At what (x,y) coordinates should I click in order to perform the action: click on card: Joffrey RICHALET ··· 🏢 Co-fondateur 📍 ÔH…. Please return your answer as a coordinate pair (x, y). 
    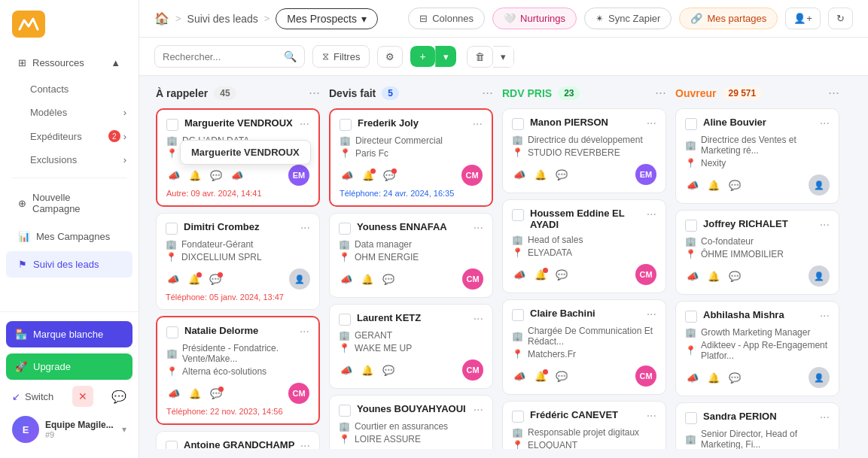
    Looking at the image, I should click on (757, 253).